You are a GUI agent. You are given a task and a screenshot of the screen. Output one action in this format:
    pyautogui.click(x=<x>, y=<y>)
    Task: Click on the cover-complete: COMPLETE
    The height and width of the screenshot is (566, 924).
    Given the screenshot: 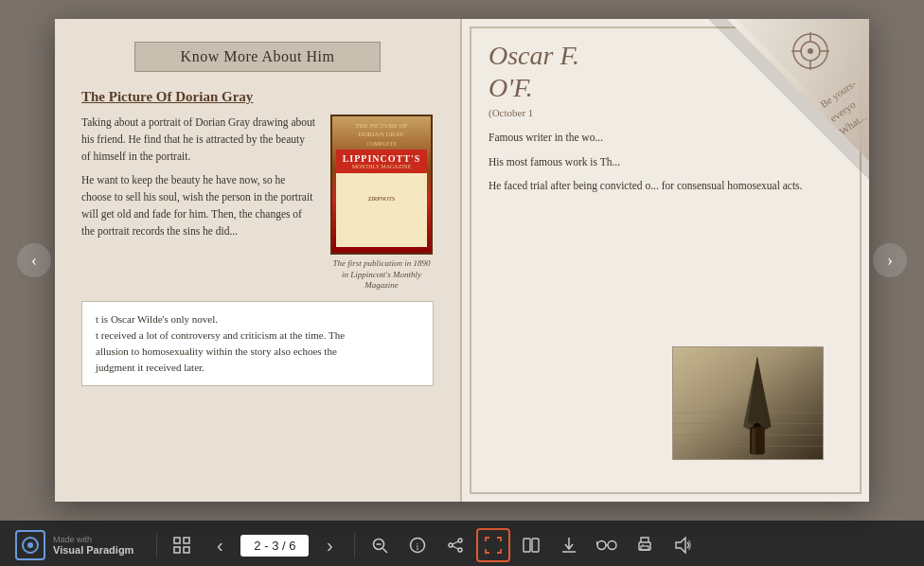 What is the action you would take?
    pyautogui.click(x=382, y=144)
    